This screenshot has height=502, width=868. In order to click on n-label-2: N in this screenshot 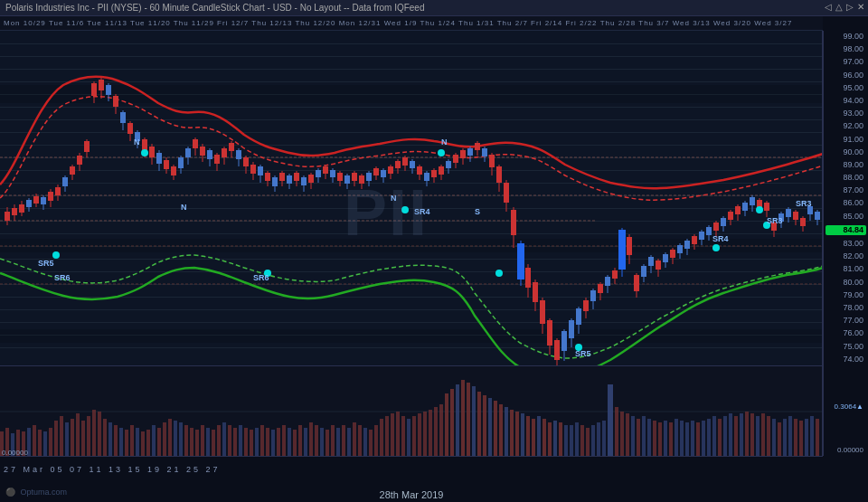, I will do `click(184, 207)`.